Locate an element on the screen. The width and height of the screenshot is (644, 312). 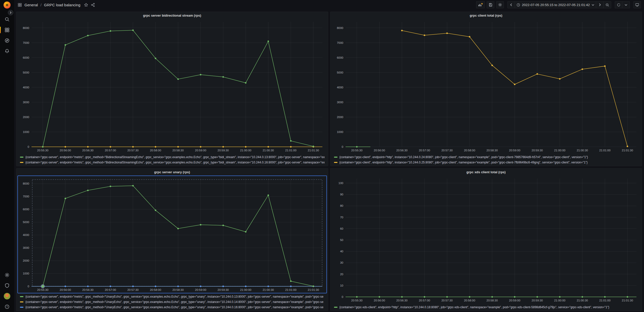
zoom-out-icon is located at coordinates (607, 5).